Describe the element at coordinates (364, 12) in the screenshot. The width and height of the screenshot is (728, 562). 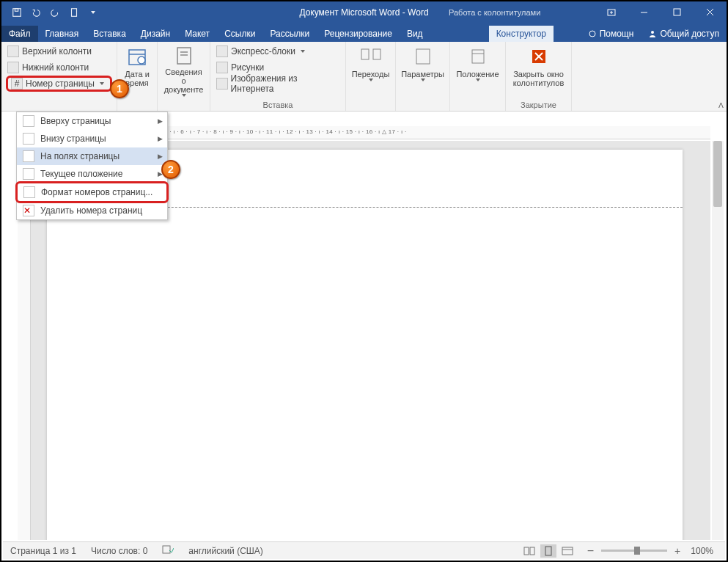
I see `titlebar: Документ Microsoft Word - Word Работа с …` at that location.